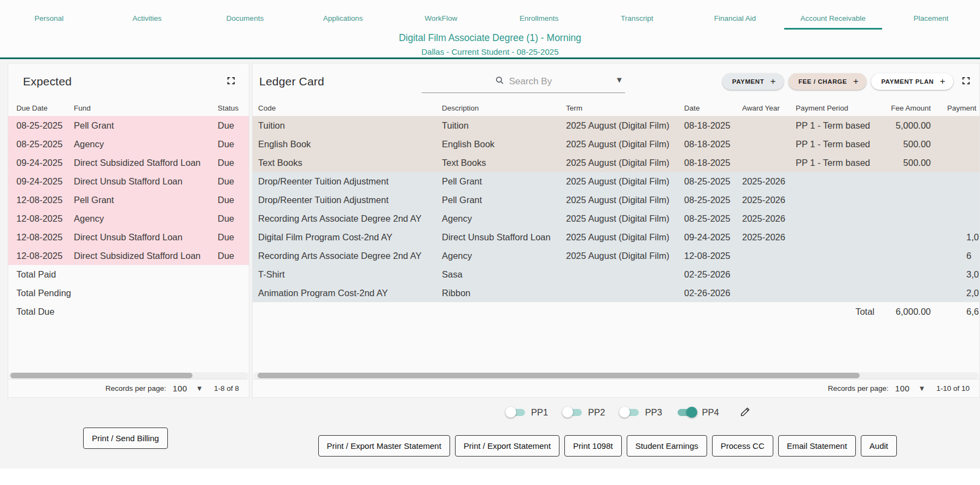  What do you see at coordinates (616, 293) in the screenshot?
I see `ledger-row: Animation Program Cost-2nd AY Ribbon 02-…` at bounding box center [616, 293].